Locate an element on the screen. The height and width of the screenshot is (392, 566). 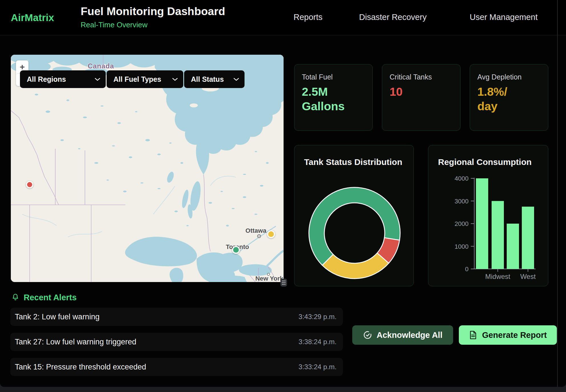
nav-reports: Reports is located at coordinates (308, 17).